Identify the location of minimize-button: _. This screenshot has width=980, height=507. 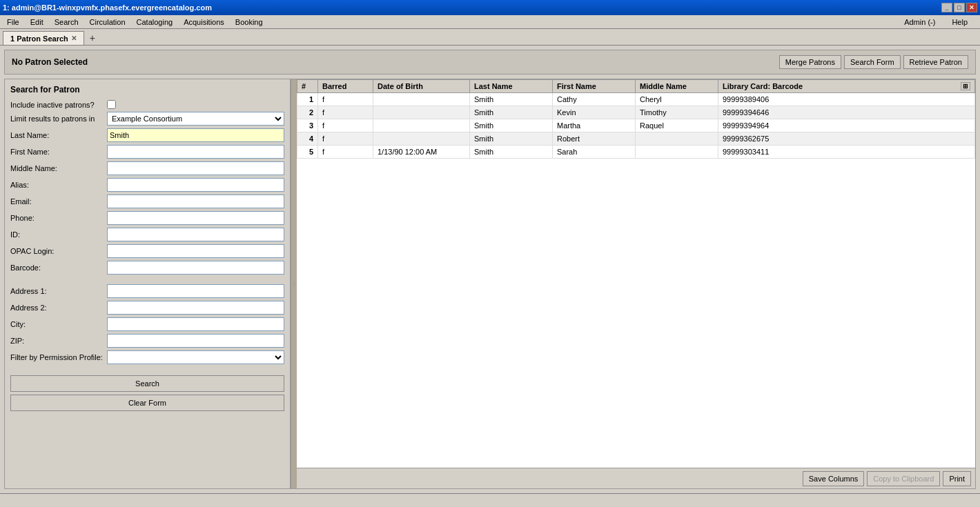
(947, 8).